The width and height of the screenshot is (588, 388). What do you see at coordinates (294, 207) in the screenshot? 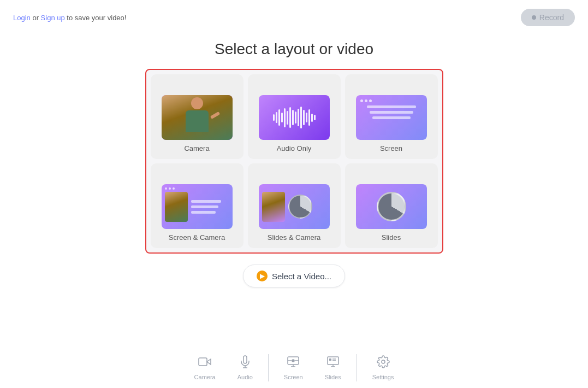
I see `slides-camera-thumbnail` at bounding box center [294, 207].